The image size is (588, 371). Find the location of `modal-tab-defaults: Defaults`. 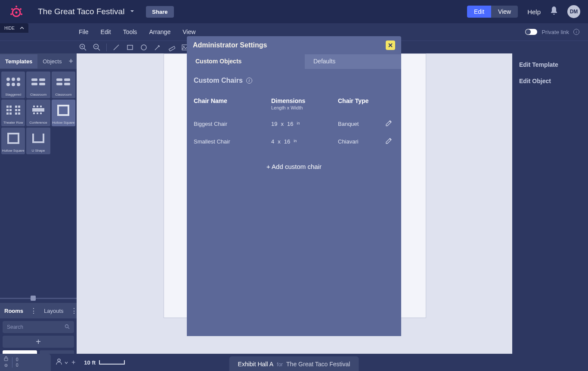

modal-tab-defaults: Defaults is located at coordinates (353, 62).